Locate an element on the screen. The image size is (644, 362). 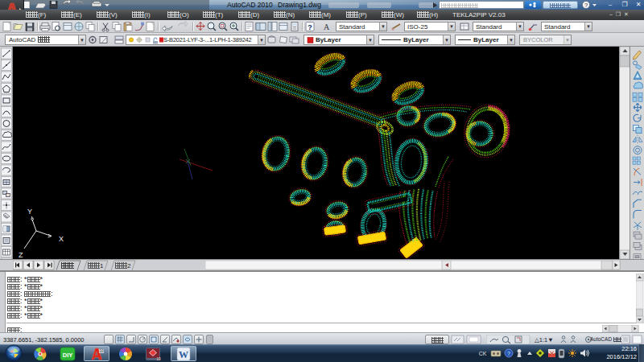
svg-text: 10 is located at coordinates (101, 351).